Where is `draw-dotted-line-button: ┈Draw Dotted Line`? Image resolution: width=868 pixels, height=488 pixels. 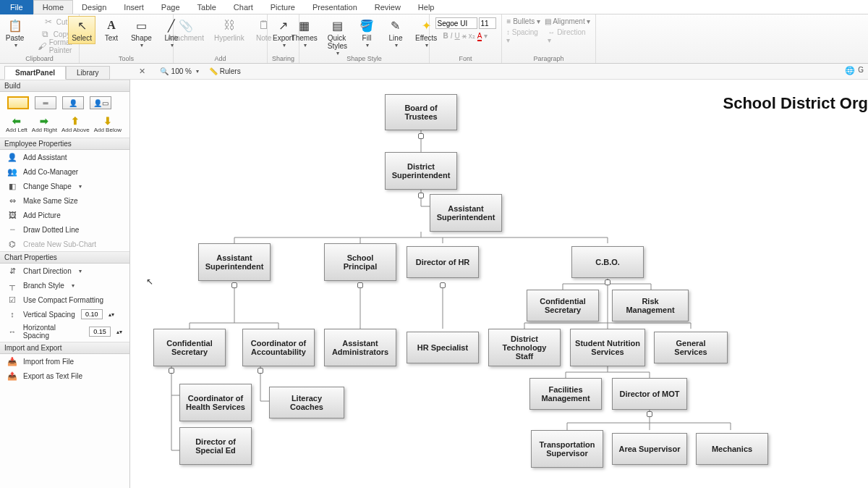
draw-dotted-line-button: ┈Draw Dotted Line is located at coordinates (65, 230).